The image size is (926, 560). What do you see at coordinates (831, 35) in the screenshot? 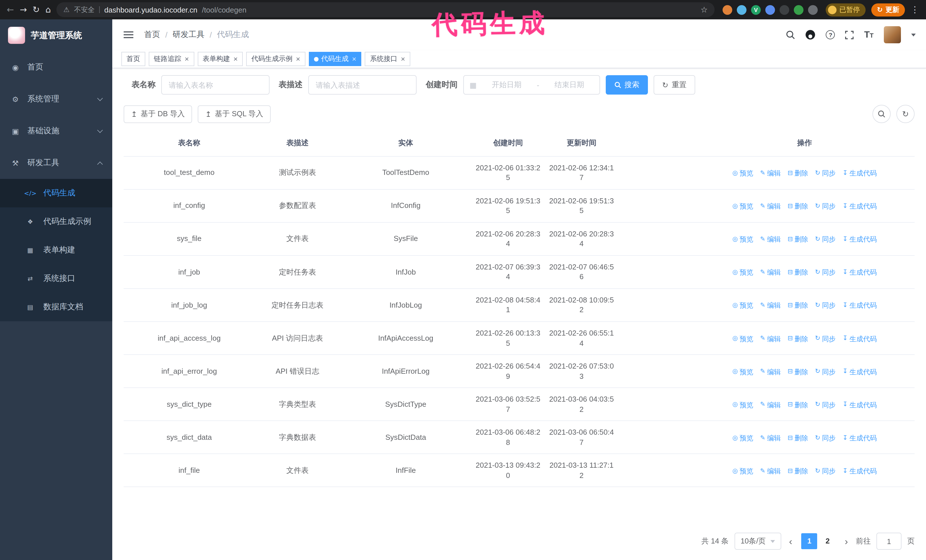
I see `help-icon: ?` at bounding box center [831, 35].